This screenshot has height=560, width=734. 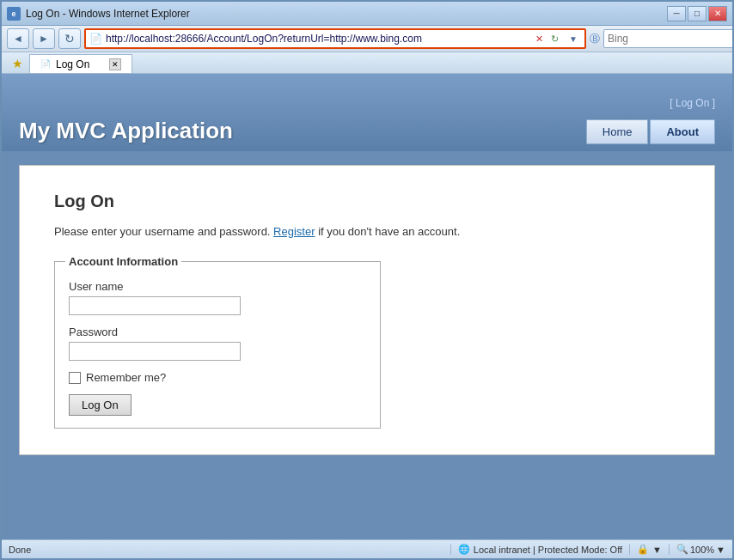 What do you see at coordinates (14, 14) in the screenshot?
I see `browser-icon: e` at bounding box center [14, 14].